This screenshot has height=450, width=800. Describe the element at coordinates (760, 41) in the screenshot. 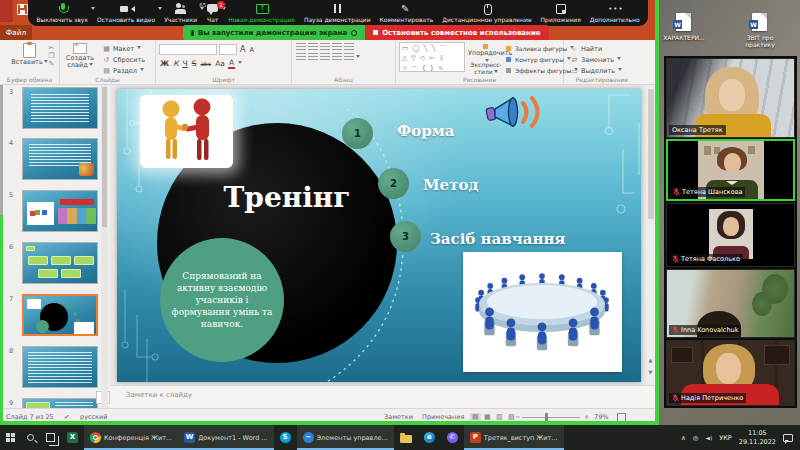

I see `desktop-icon-label: ЗВІТ про практику` at that location.